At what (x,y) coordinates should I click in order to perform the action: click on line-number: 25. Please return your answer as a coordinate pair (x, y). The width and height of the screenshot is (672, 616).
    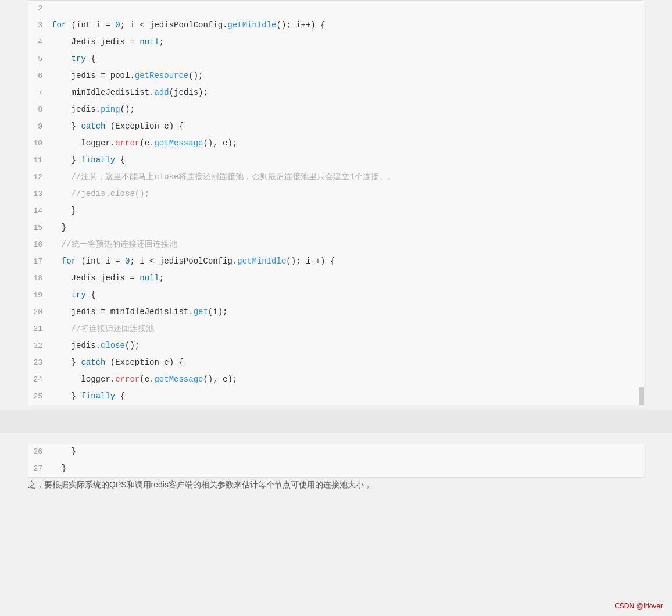
    Looking at the image, I should click on (40, 397).